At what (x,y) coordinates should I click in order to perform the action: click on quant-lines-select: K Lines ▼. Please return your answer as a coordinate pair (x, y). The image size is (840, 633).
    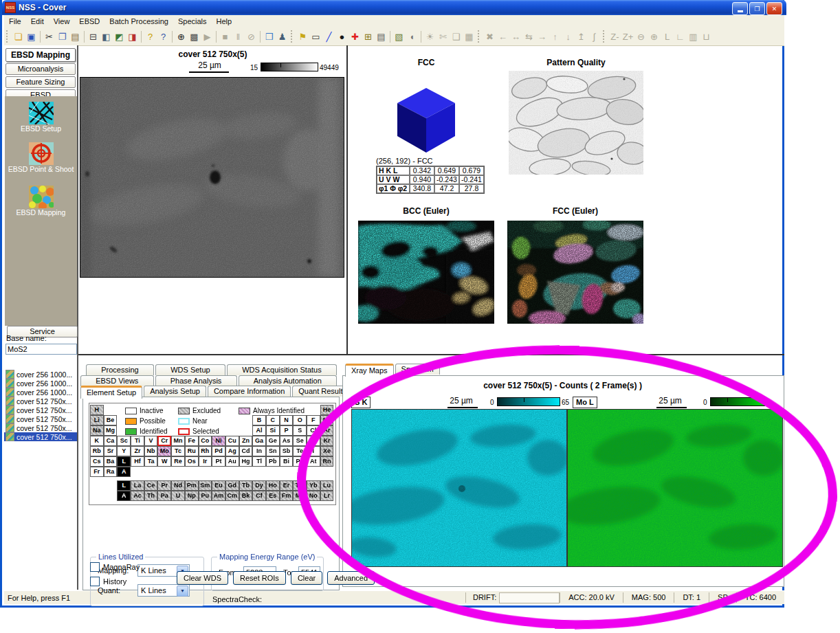
    Looking at the image, I should click on (164, 590).